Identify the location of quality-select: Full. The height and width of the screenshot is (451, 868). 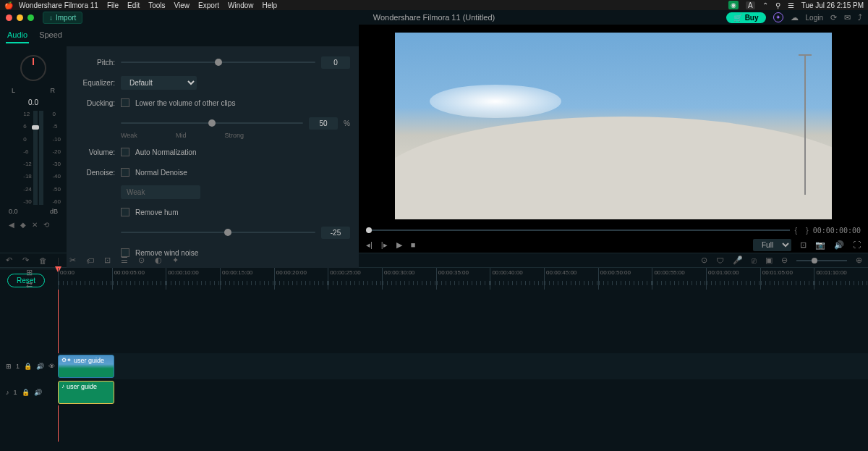
(773, 245).